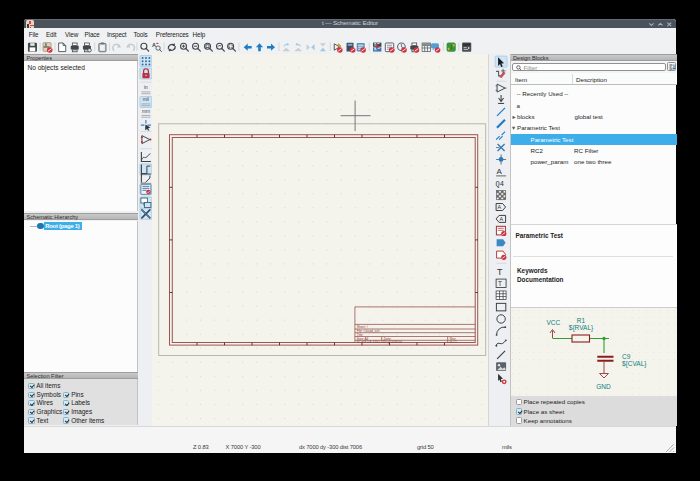 The width and height of the screenshot is (700, 481). Describe the element at coordinates (145, 100) in the screenshot. I see `svg-text: mil` at that location.